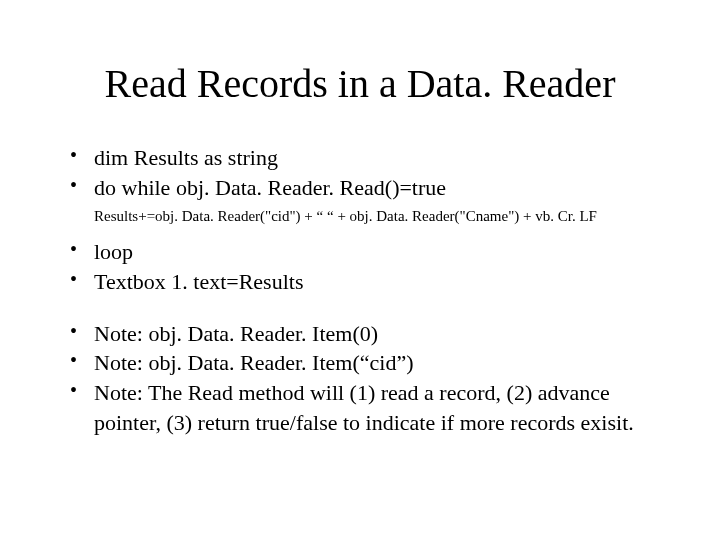 This screenshot has height=540, width=720. I want to click on bullet-item: Note: obj. Data. Reader. Item(“cid”), so click(365, 363).